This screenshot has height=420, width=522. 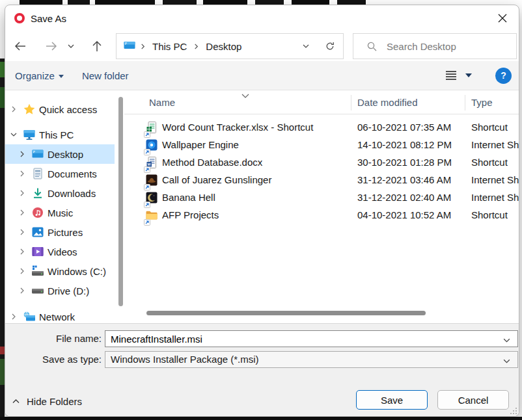 I want to click on column-header-name: Name, so click(x=162, y=103).